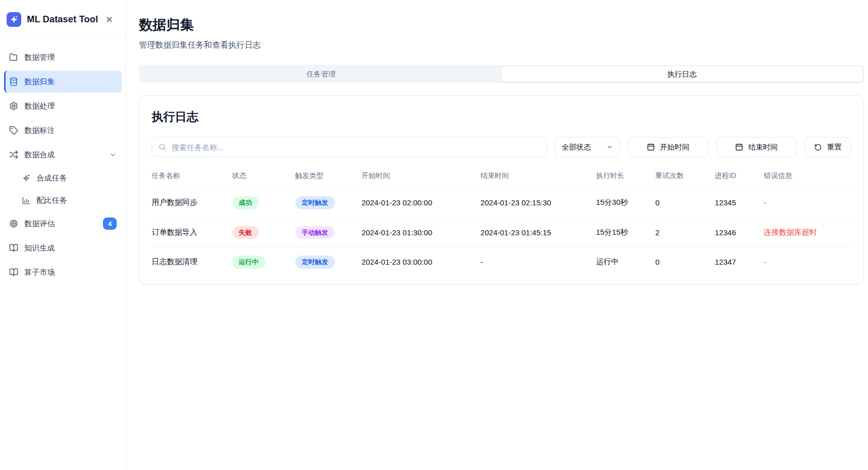 This screenshot has width=868, height=470. What do you see at coordinates (63, 200) in the screenshot?
I see `sidebar-item-ratio-task: 配比任务` at bounding box center [63, 200].